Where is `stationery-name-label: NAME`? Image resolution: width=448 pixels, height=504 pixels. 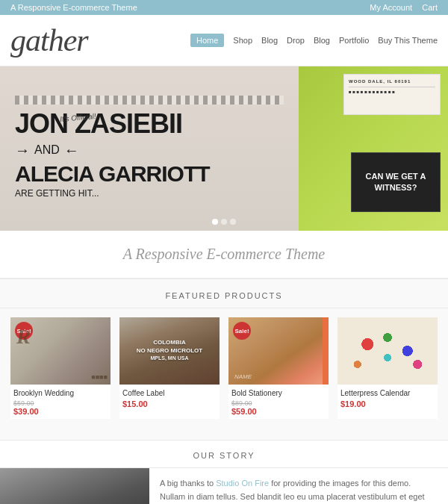
stationery-name-label: NAME is located at coordinates (243, 376).